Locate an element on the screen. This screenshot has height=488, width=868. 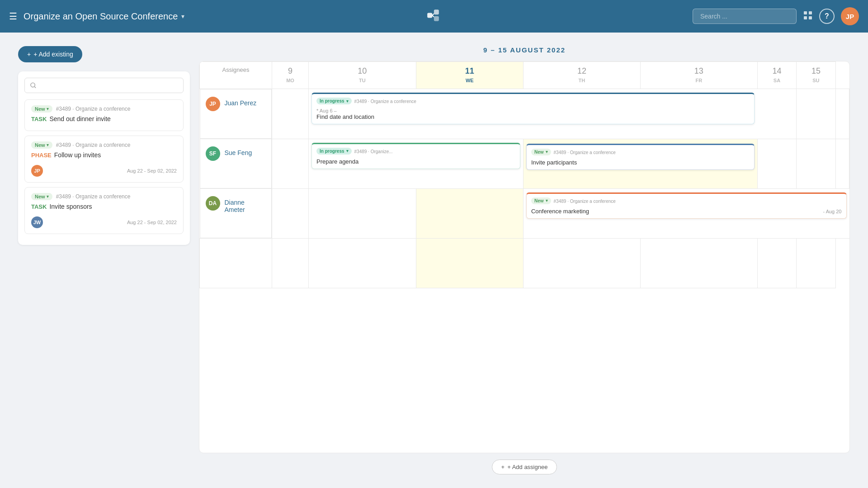
assignee-cell-sf: SF Sue Feng is located at coordinates (236, 164).